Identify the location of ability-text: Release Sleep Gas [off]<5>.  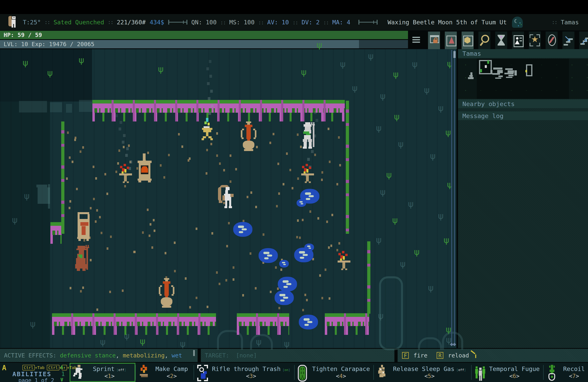
(429, 372).